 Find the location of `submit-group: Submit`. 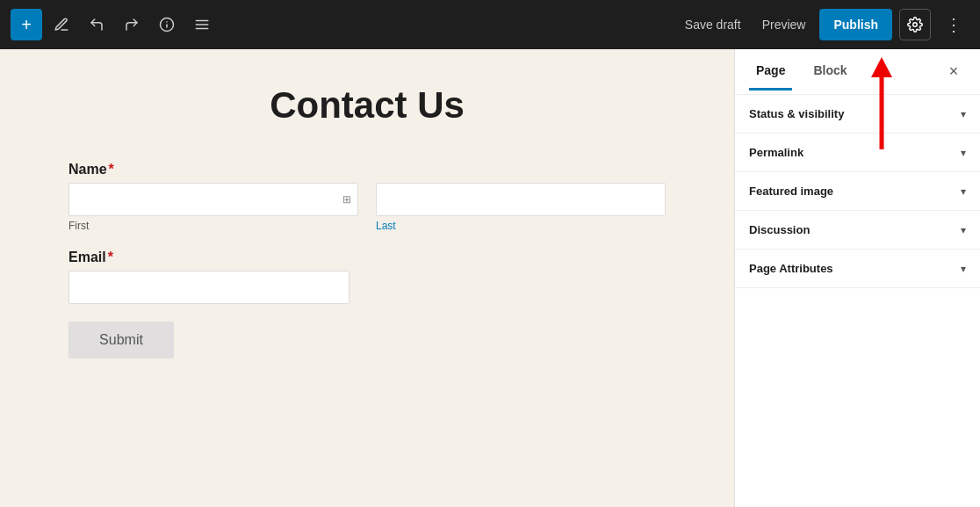

submit-group: Submit is located at coordinates (367, 340).